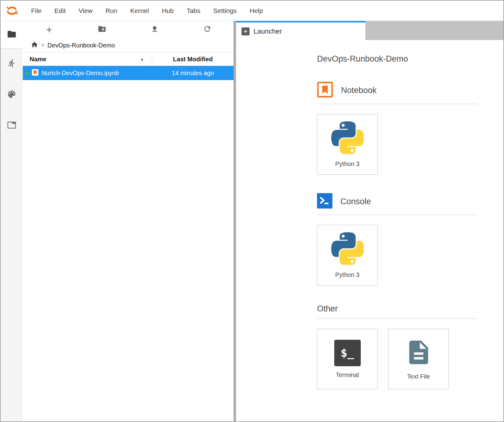 This screenshot has width=504, height=422. Describe the element at coordinates (87, 73) in the screenshot. I see `file-row-name-cell: Nurtch-DevOps-Demo.ipynb` at that location.